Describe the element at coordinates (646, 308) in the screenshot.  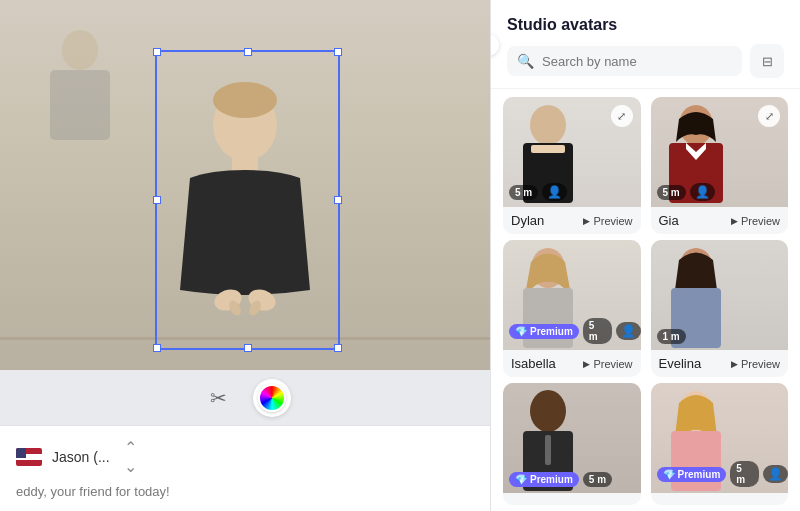
I see `avatar-row-2: 💎 Premium 5 m 👤 Isabella ▶ Preview` at that location.